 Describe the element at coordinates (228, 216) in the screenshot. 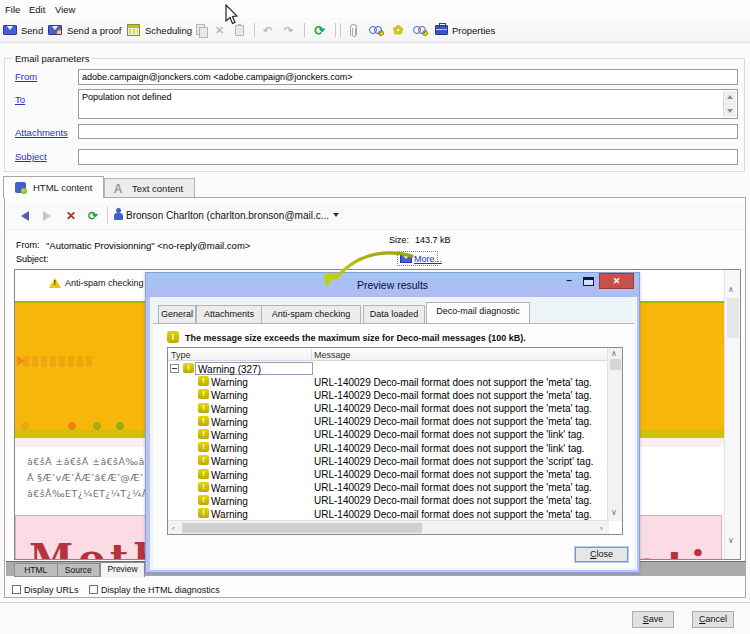

I see `profile-selector: Bronson Charlton (charlton.bronson@mail.…` at that location.